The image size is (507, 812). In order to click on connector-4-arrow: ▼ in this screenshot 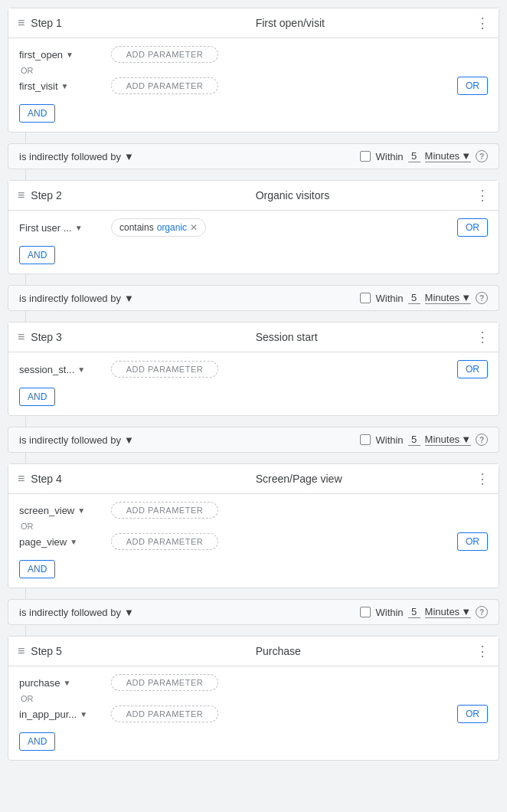, I will do `click(129, 613)`.